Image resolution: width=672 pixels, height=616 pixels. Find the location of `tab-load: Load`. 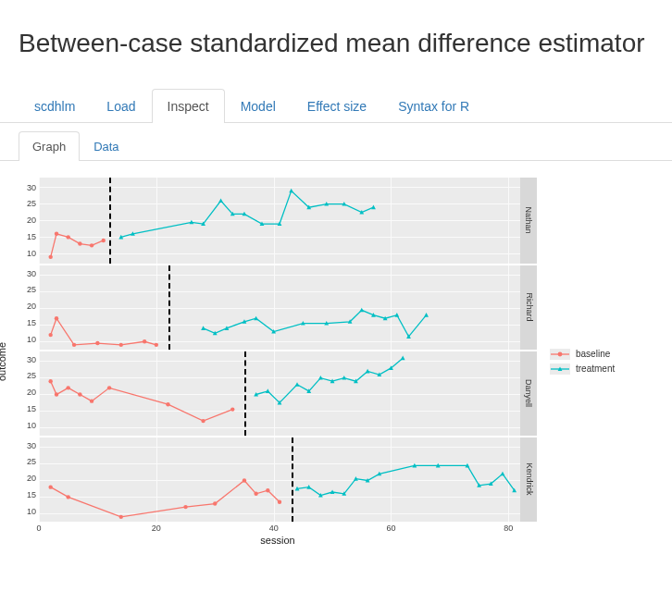

tab-load: Load is located at coordinates (120, 105).